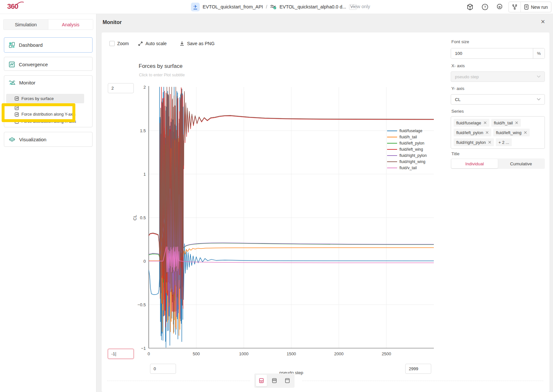 The width and height of the screenshot is (553, 392). I want to click on monitor-subitem-obscured, so click(45, 108).